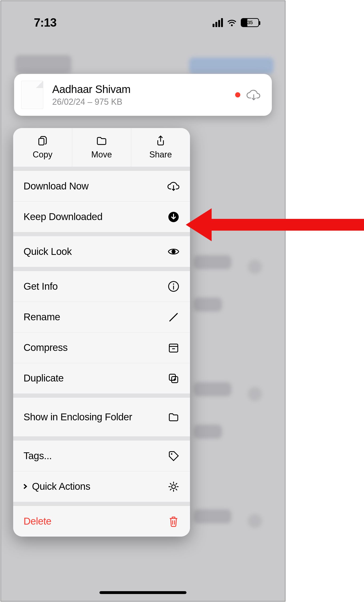 This screenshot has width=364, height=602. Describe the element at coordinates (102, 317) in the screenshot. I see `rename-item: Rename` at that location.